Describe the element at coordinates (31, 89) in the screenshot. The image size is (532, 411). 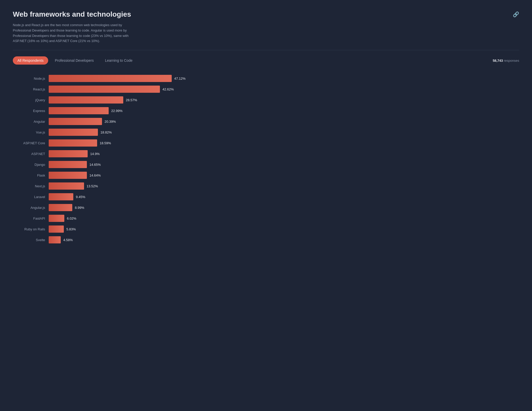
I see `chart-label: React.js` at that location.